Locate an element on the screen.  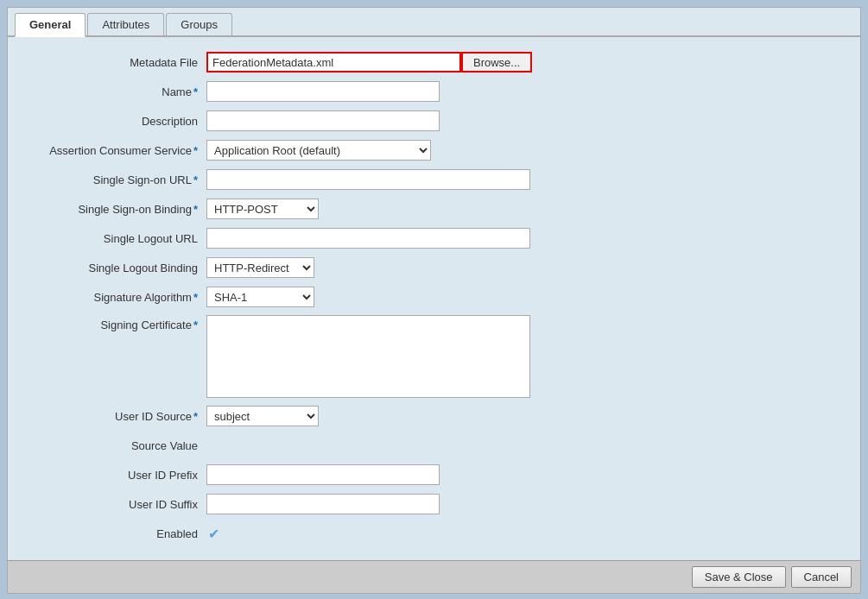
signing-certificate-row: Signing Certificate* is located at coordinates (434, 356).